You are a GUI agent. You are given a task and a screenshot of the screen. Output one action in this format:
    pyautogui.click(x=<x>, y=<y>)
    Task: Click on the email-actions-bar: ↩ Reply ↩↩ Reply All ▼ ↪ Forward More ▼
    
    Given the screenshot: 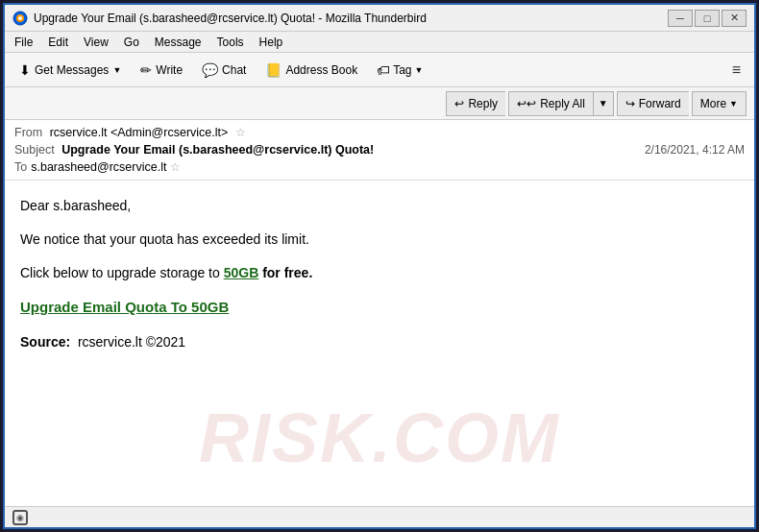 What is the action you would take?
    pyautogui.click(x=380, y=104)
    